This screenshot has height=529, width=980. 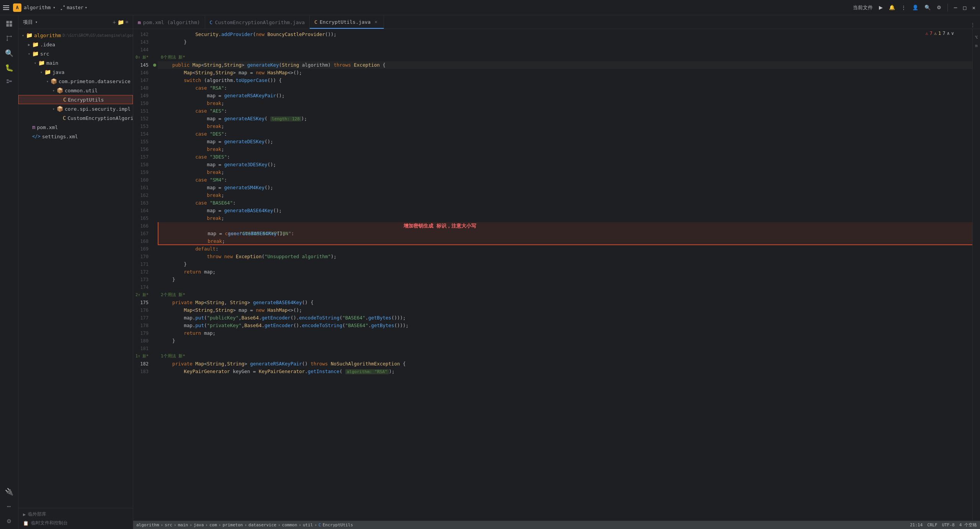 I want to click on activity-structure-icon, so click(x=9, y=82).